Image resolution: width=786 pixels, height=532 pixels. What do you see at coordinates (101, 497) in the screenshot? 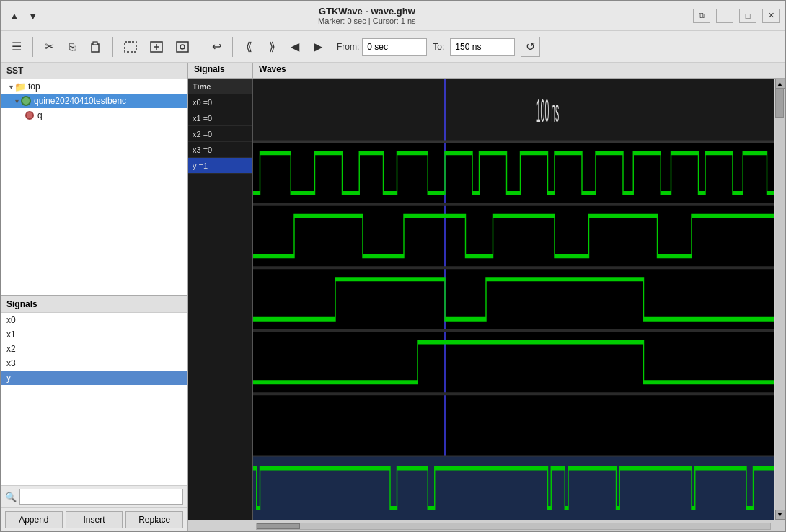
I see `search-input` at bounding box center [101, 497].